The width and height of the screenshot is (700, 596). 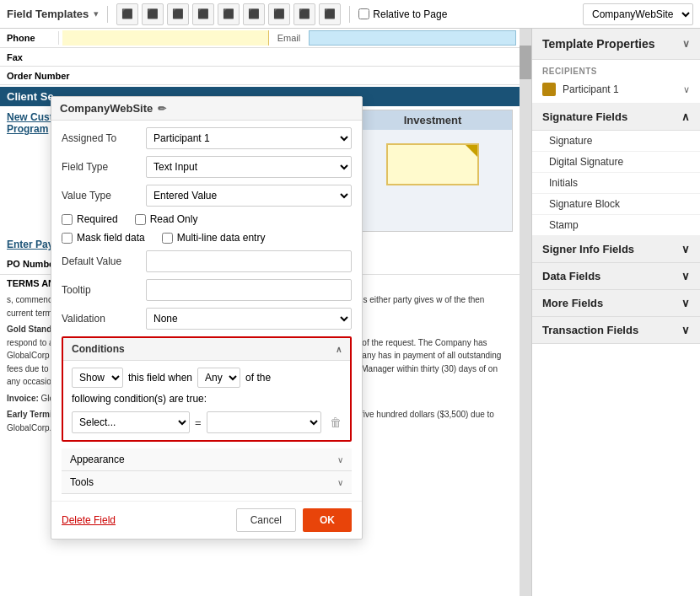 I want to click on read-only-label: Read Only, so click(x=174, y=219).